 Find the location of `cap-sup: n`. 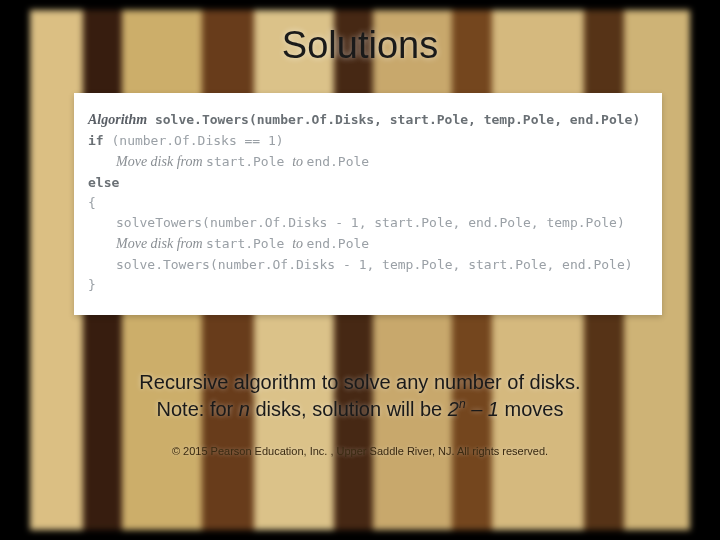

cap-sup: n is located at coordinates (462, 404).